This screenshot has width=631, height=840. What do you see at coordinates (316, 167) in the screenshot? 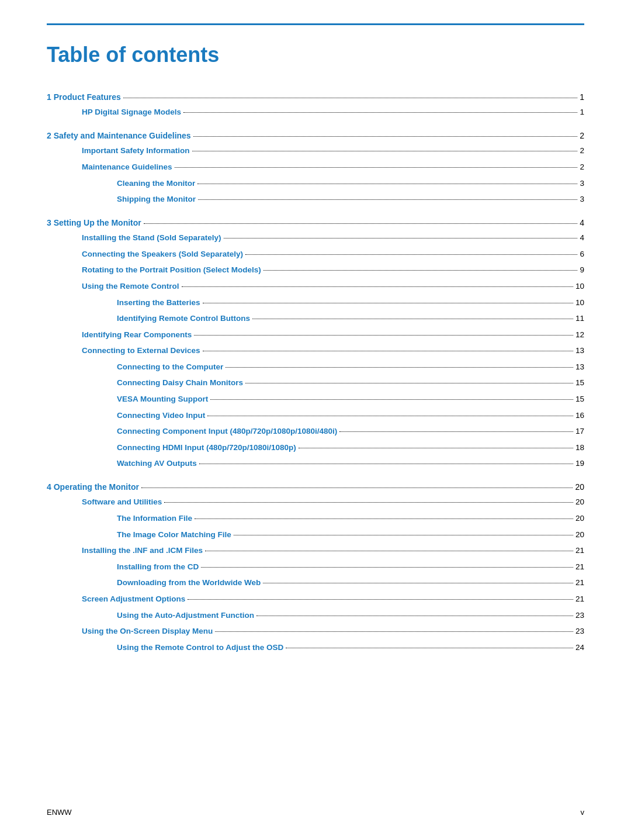
I see `chapter-section: 2 Safety and Maintenance Guidelines2Impo…` at bounding box center [316, 167].